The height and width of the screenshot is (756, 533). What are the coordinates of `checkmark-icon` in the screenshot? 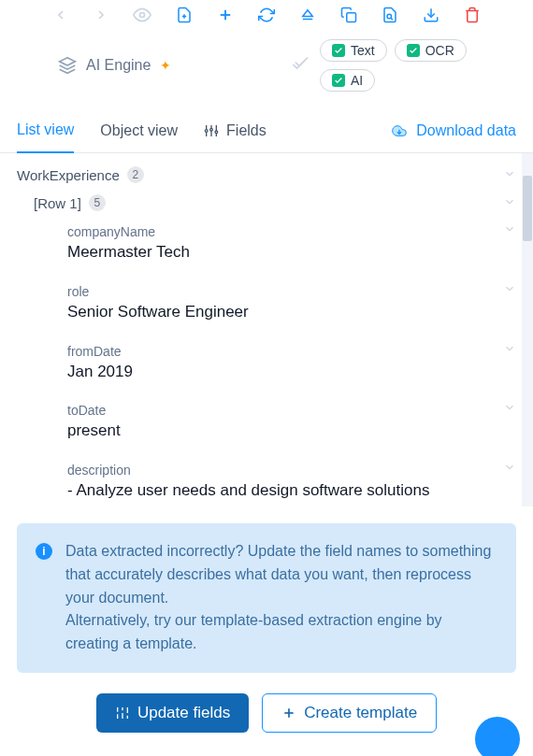 It's located at (299, 65).